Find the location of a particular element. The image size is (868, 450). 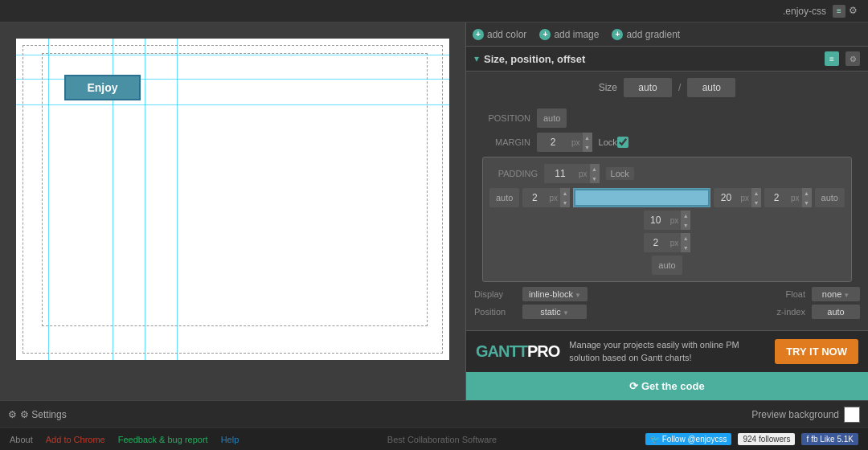

padding-label: PADDING is located at coordinates (514, 174).